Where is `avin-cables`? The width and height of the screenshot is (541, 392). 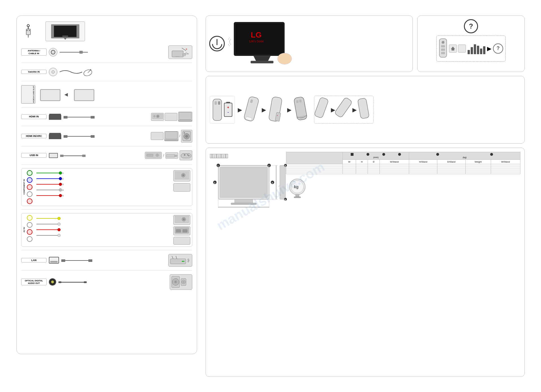
avin-cables is located at coordinates (103, 228).